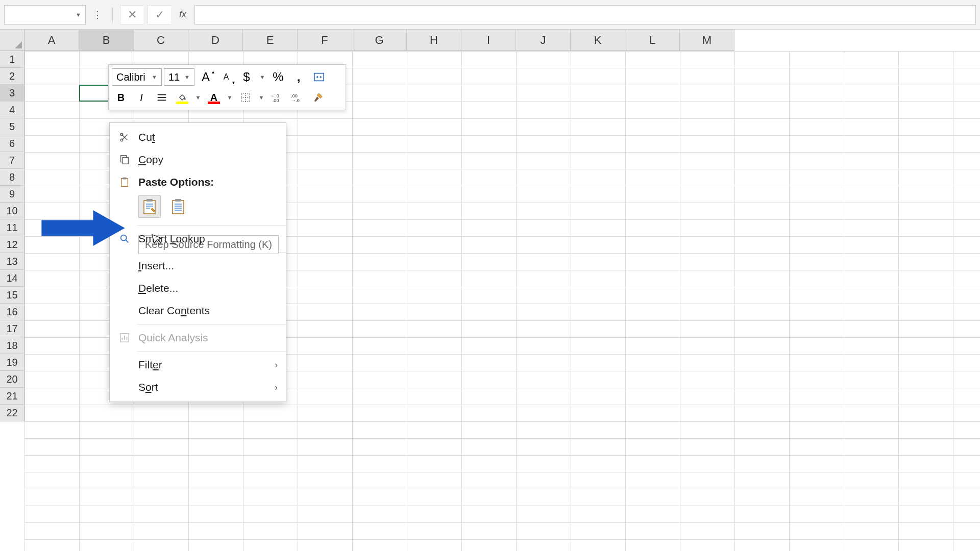 Image resolution: width=980 pixels, height=551 pixels. What do you see at coordinates (12, 362) in the screenshot?
I see `row-header: 19` at bounding box center [12, 362].